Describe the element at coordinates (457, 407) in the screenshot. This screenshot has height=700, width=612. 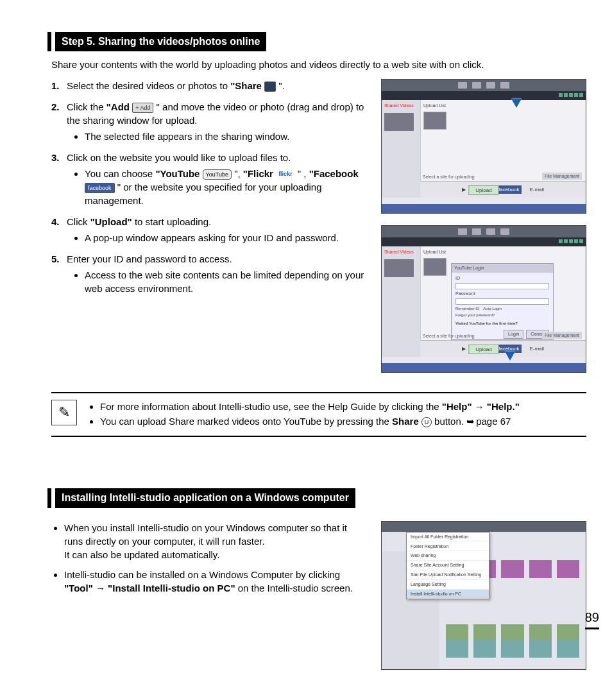
I see `note-bold: "Help"` at that location.